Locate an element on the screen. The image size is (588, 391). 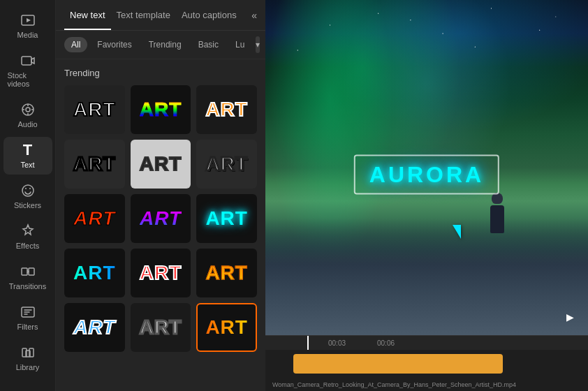
aurora-text-box: AURORA is located at coordinates (427, 175).